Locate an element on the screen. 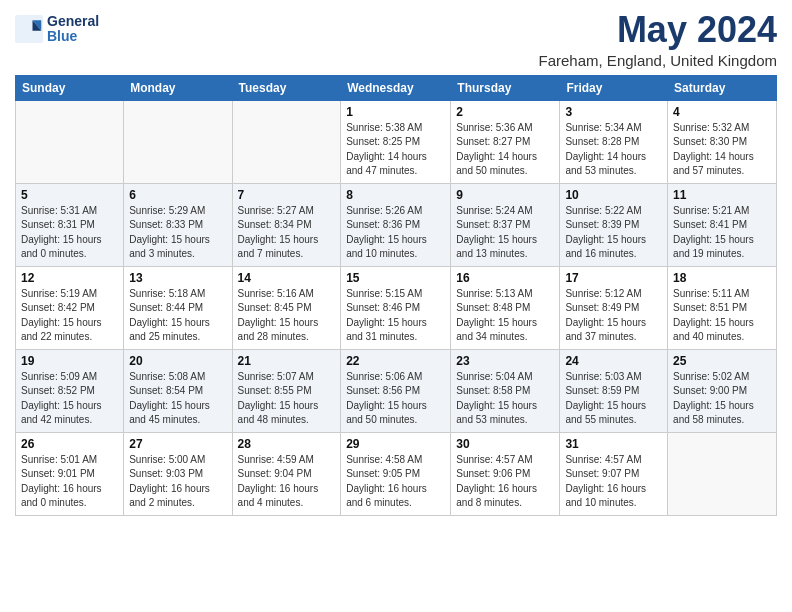 The width and height of the screenshot is (792, 612). day-info: Sunrise: 5:18 AMSunset: 8:44 PMDaylight:… is located at coordinates (178, 316).